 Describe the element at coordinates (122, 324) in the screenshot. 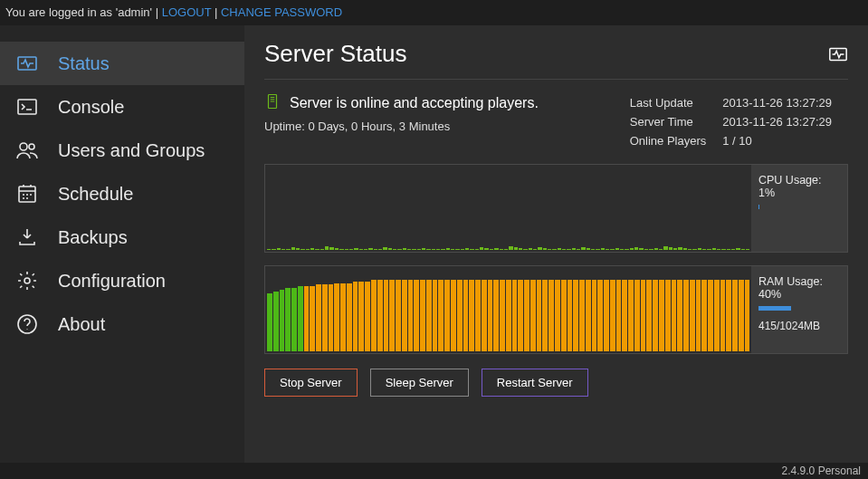

I see `sidebar-item-about: About` at that location.